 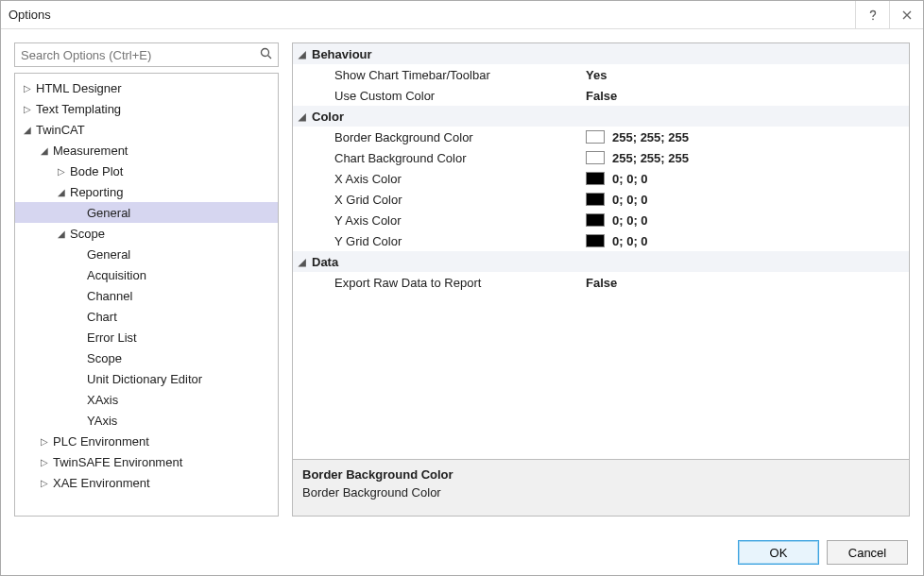 What do you see at coordinates (449, 138) in the screenshot?
I see `property-label: Border Background Color` at bounding box center [449, 138].